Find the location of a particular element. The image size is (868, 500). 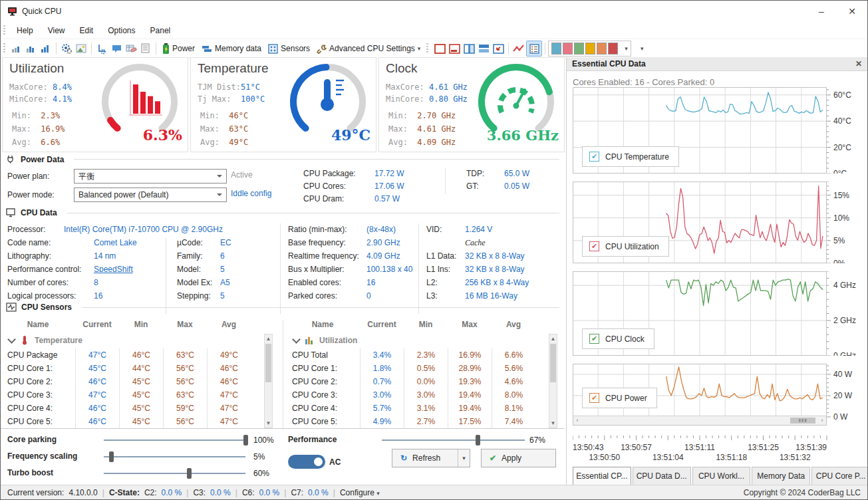

palette-dropdown: ▾ is located at coordinates (589, 49).